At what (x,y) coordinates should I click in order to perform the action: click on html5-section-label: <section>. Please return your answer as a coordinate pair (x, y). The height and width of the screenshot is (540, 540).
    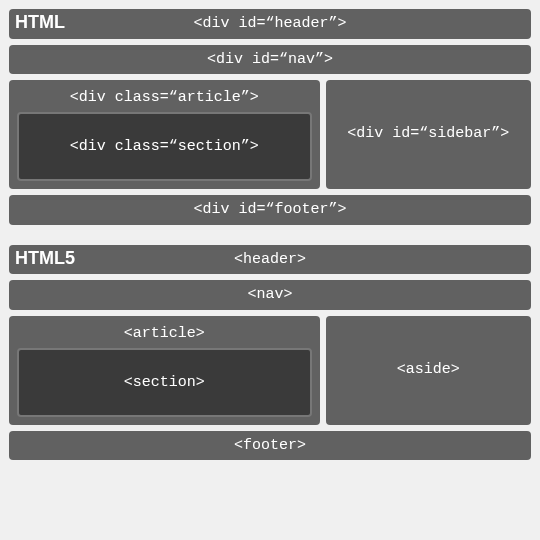
    Looking at the image, I should click on (164, 382).